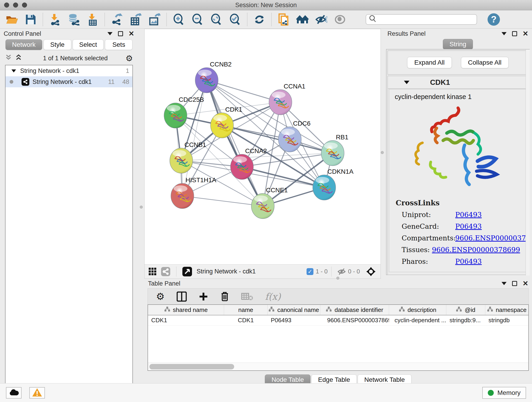 Image resolution: width=532 pixels, height=402 pixels. What do you see at coordinates (55, 19) in the screenshot?
I see `import-network-icon` at bounding box center [55, 19].